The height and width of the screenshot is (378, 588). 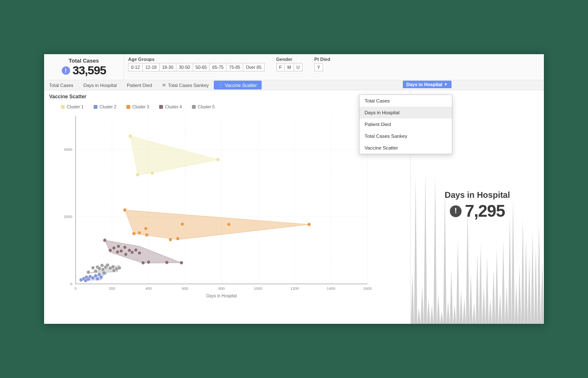 What do you see at coordinates (108, 107) in the screenshot?
I see `legend-label: Cluster 2` at bounding box center [108, 107].